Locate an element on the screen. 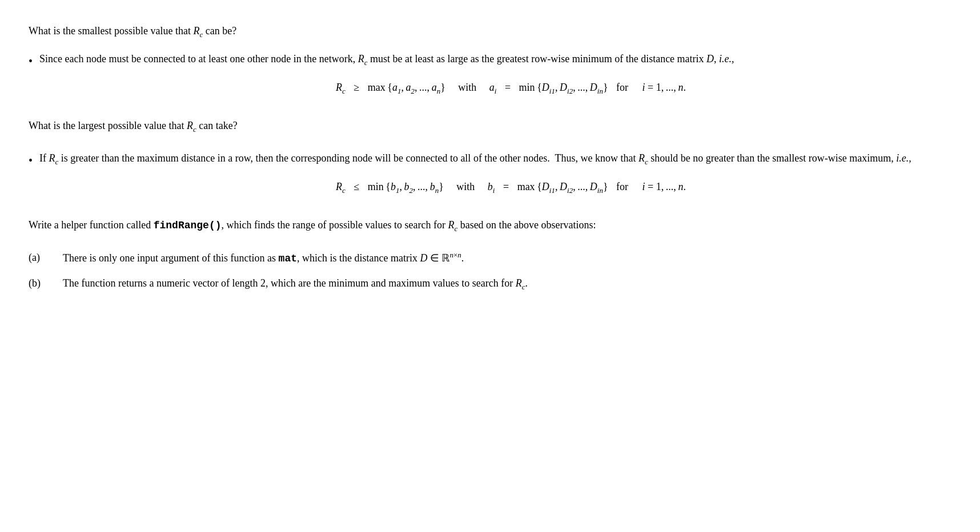  enum-label-b: (b) is located at coordinates (46, 283).